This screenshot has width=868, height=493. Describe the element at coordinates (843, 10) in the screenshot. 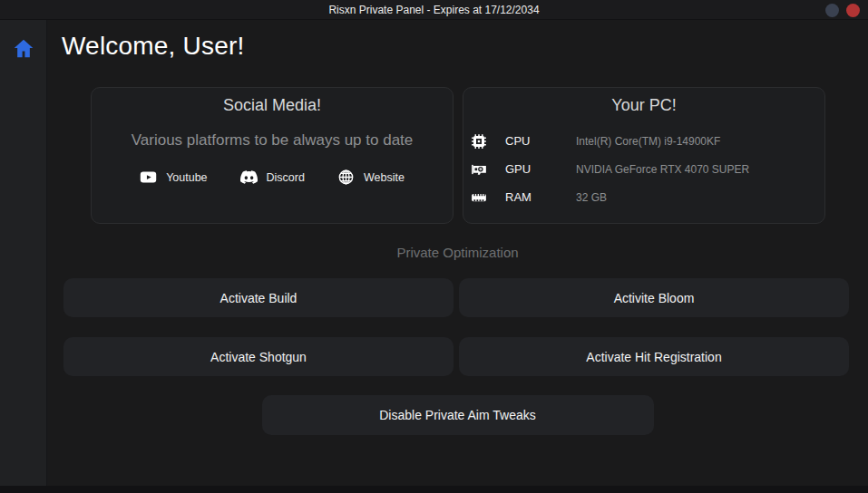

I see `window-controls` at that location.